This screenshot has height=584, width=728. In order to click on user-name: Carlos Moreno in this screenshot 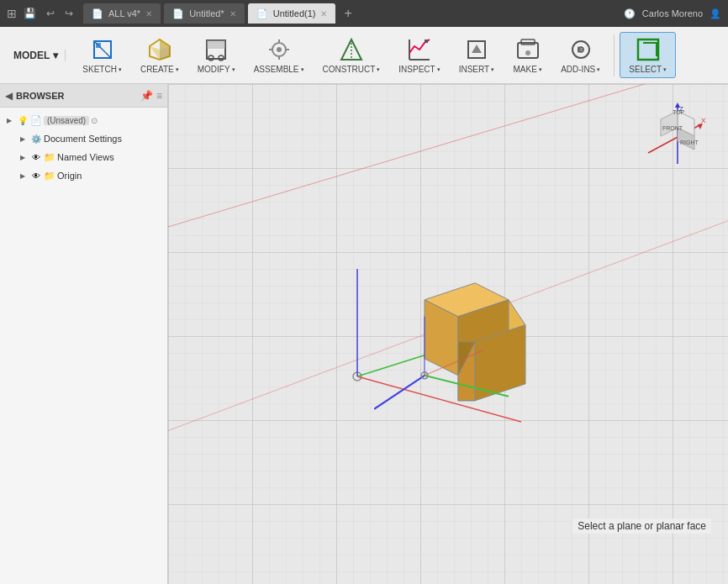, I will do `click(673, 13)`.